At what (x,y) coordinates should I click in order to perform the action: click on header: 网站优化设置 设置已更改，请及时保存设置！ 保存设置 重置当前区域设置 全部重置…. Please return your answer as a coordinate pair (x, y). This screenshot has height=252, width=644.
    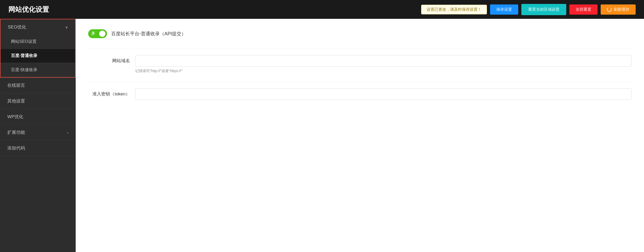
    Looking at the image, I should click on (322, 9).